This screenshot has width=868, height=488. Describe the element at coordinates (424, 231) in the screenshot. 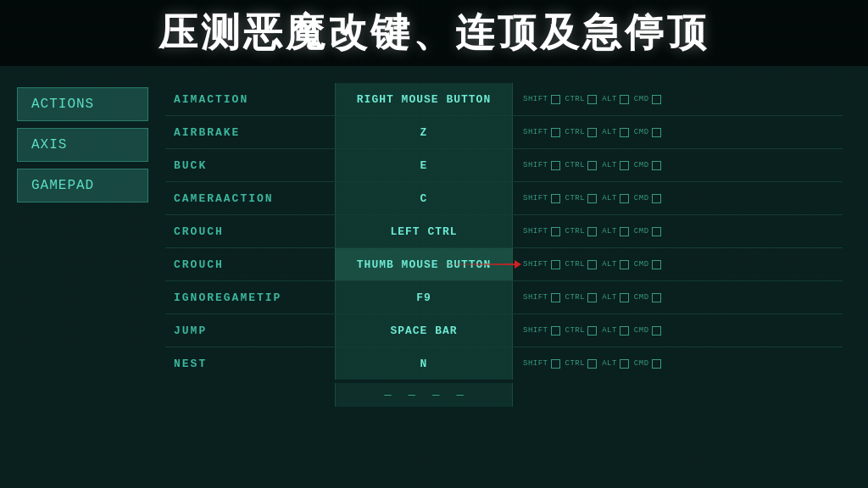

I see `key-binding: LEFT CTRL` at that location.